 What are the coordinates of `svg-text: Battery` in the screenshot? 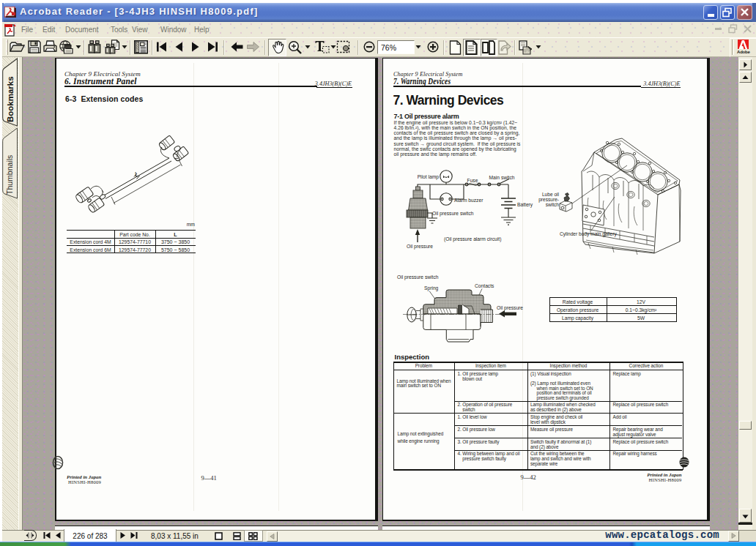 It's located at (525, 205).